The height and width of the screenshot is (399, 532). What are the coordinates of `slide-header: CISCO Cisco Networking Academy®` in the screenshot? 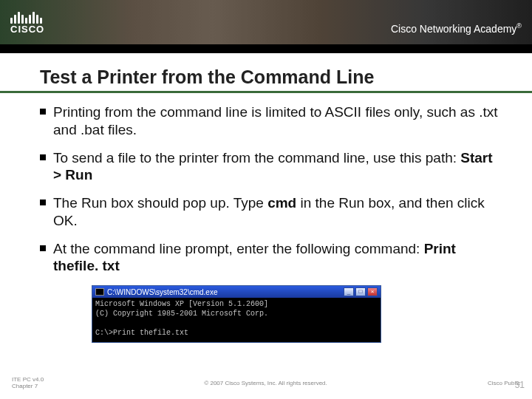 It's located at (266, 22).